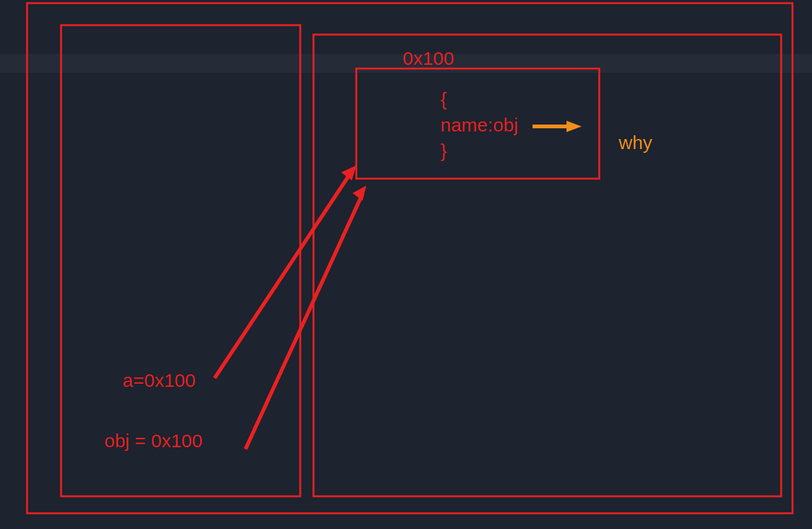  Describe the element at coordinates (635, 142) in the screenshot. I see `annotation-why: why` at that location.